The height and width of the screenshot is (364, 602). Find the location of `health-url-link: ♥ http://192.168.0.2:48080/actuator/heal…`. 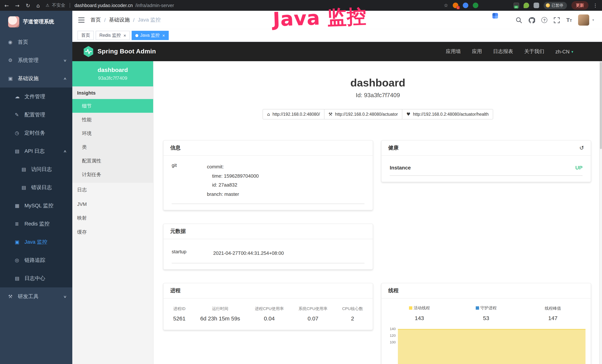

health-url-link: ♥ http://192.168.0.2:48080/actuator/heal… is located at coordinates (448, 114).